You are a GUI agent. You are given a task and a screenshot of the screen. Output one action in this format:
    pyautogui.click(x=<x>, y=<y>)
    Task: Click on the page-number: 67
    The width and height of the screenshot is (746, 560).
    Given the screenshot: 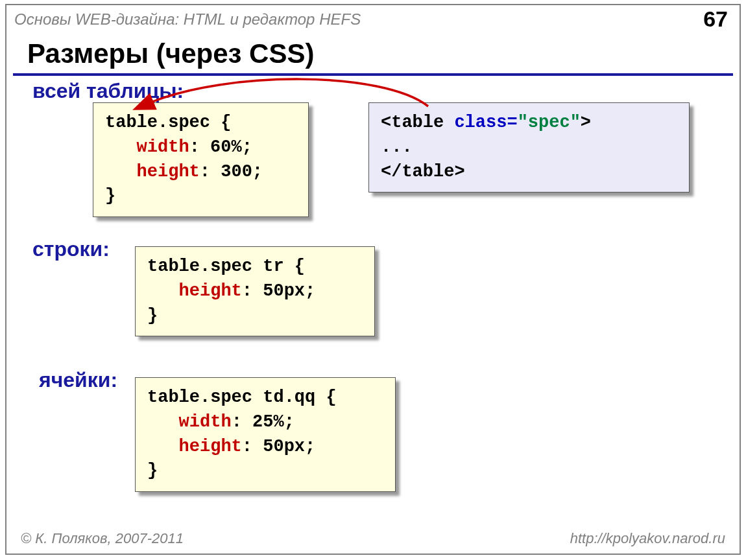 What is the action you would take?
    pyautogui.click(x=716, y=19)
    